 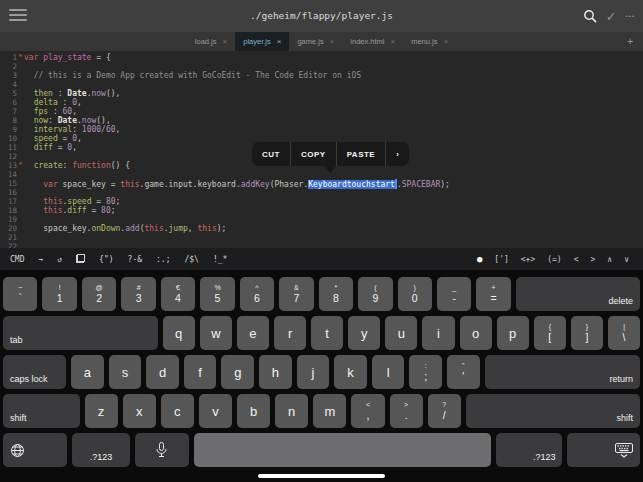 I want to click on code-line: 8 now: Date.now(),, so click(x=322, y=120).